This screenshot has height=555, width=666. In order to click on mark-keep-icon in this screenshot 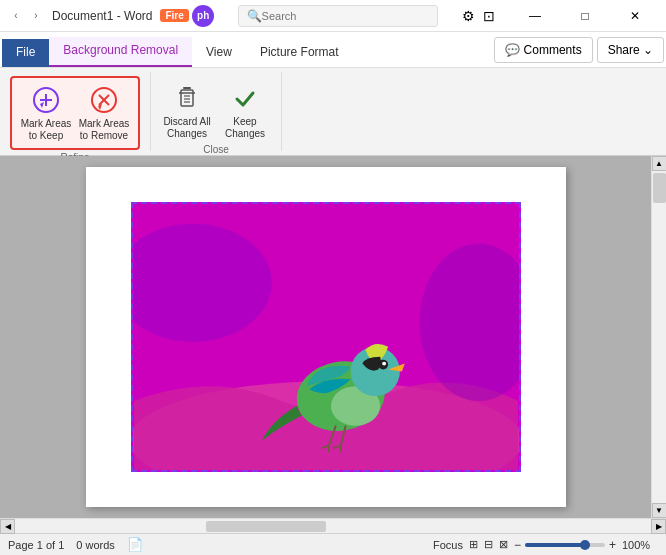, I will do `click(46, 100)`.